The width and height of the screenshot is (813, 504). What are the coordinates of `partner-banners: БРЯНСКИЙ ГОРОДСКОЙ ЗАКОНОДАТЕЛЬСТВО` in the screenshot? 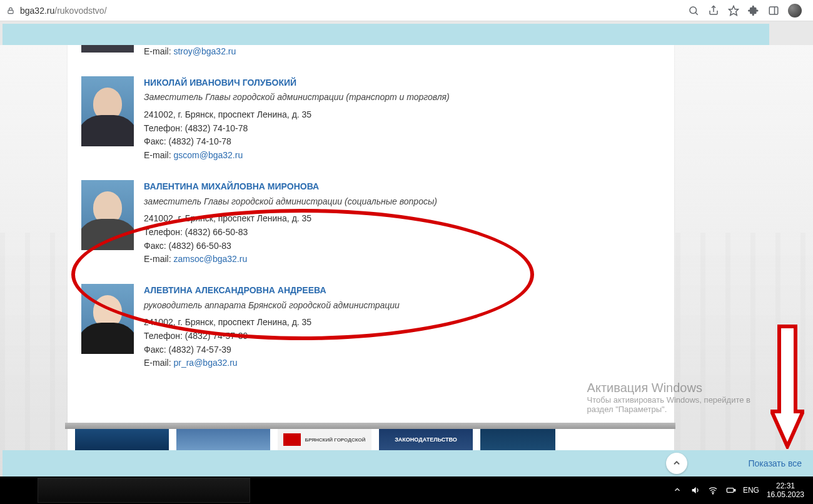 It's located at (315, 440).